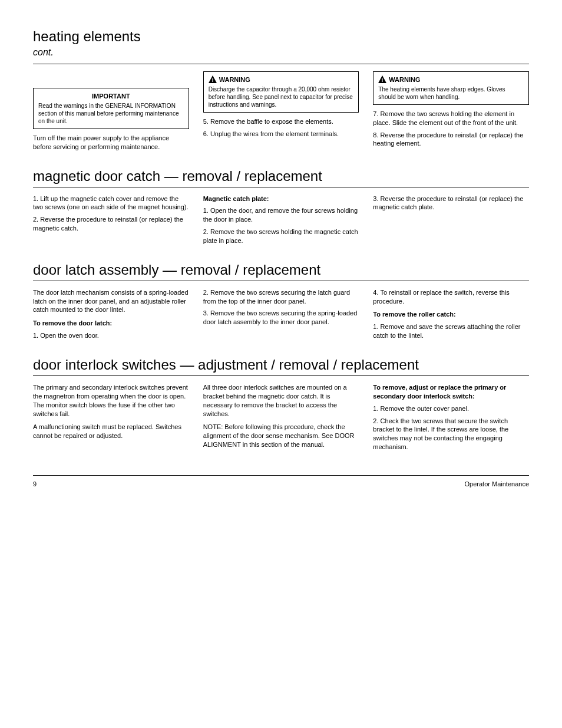  Describe the element at coordinates (281, 475) in the screenshot. I see `footer-rule` at that location.